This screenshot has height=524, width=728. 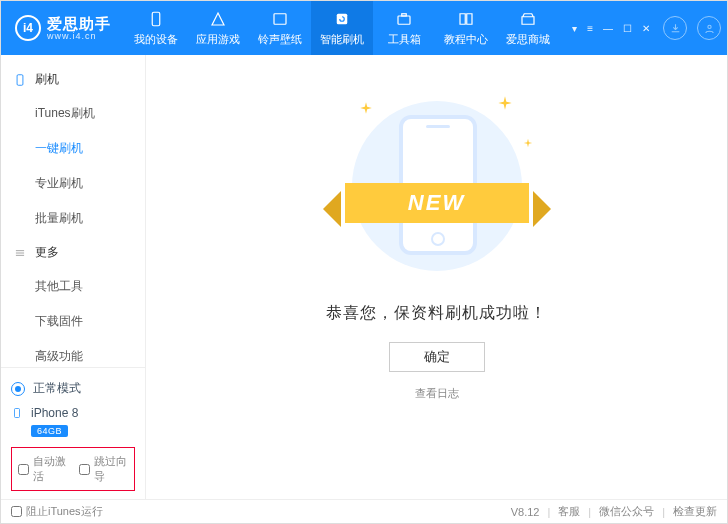 I want to click on auto-activate-checkbox: 自动激活, so click(x=42, y=469).